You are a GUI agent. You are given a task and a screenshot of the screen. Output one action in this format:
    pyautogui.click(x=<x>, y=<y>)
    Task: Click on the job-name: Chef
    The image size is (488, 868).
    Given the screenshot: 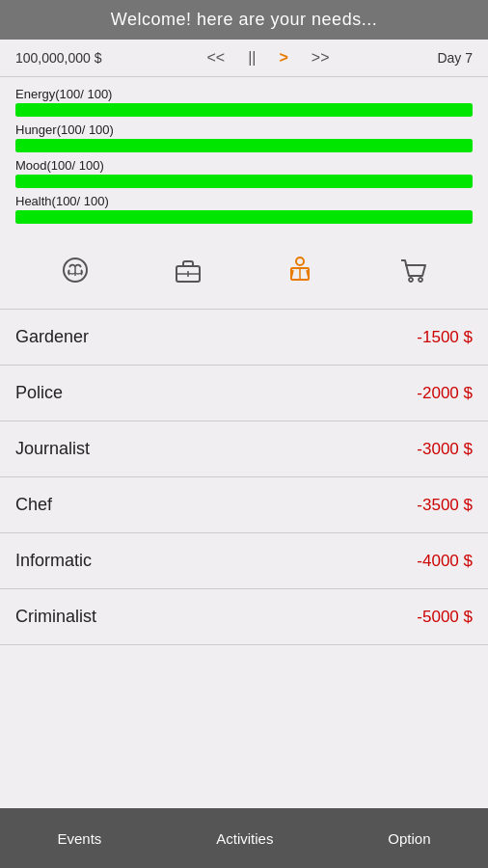 What is the action you would take?
    pyautogui.click(x=34, y=505)
    